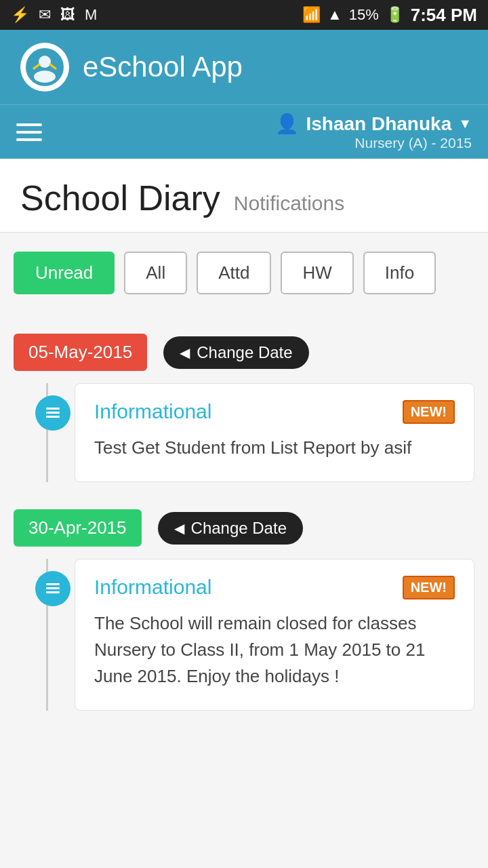  I want to click on new-badge-1: NEW!, so click(428, 412).